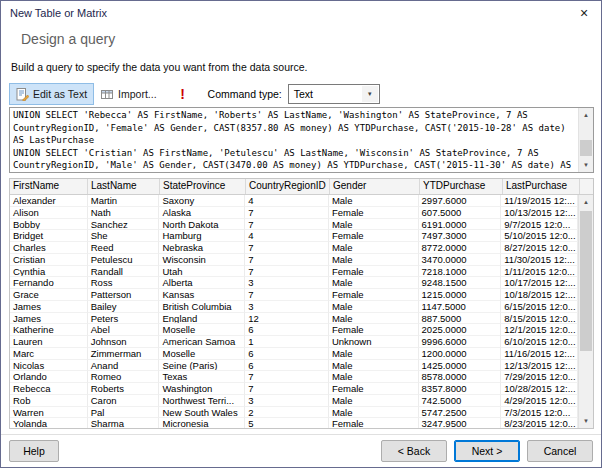 Image resolution: width=602 pixels, height=468 pixels. I want to click on table-cell: New South Wales, so click(202, 413).